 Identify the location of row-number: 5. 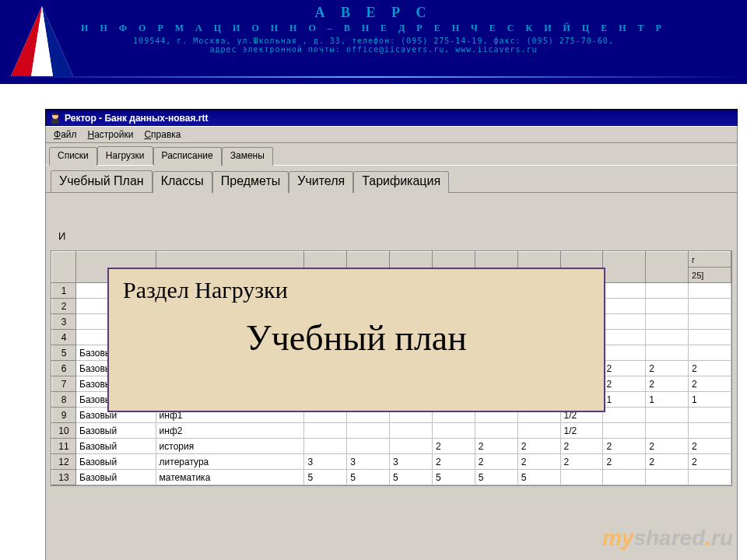
(64, 353).